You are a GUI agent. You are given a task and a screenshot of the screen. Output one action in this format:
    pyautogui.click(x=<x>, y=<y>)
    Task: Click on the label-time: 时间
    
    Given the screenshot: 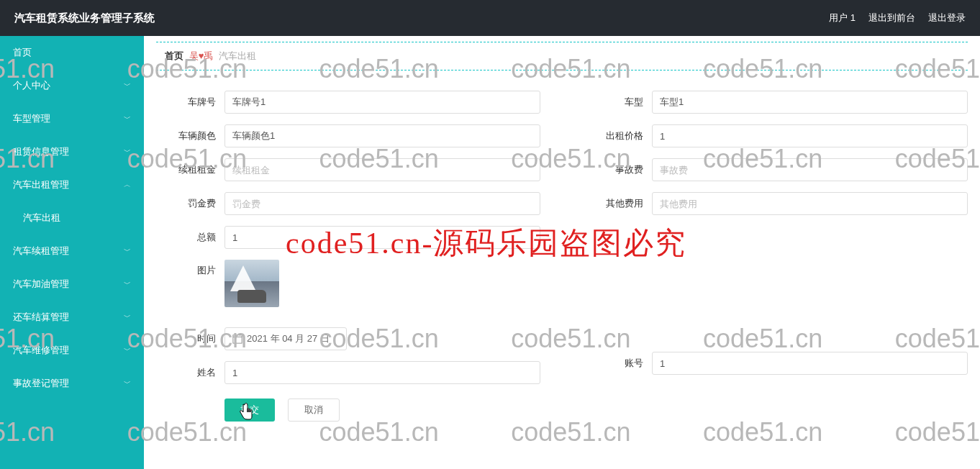 What is the action you would take?
    pyautogui.click(x=194, y=339)
    